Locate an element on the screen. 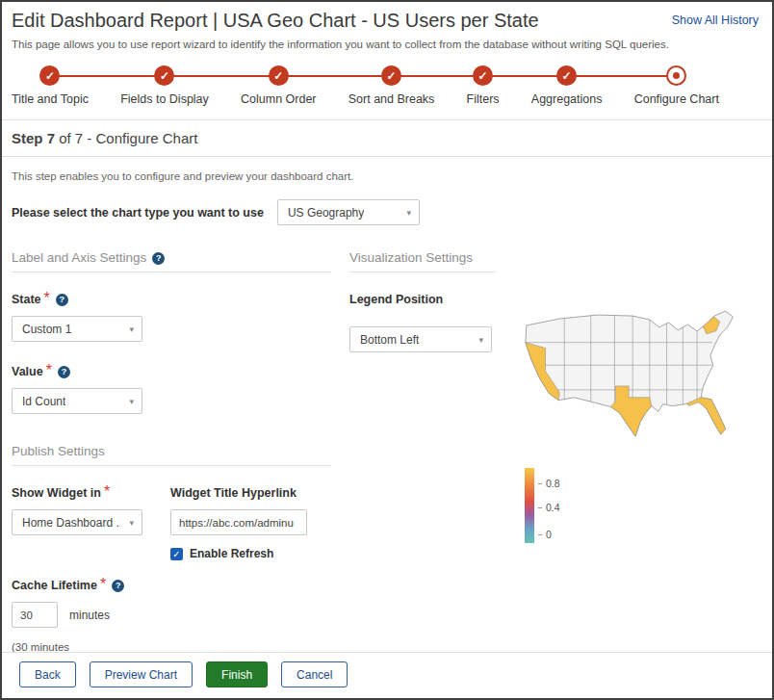 The width and height of the screenshot is (774, 700). step-sort-and-breaks: ✓ Sort and Breaks is located at coordinates (392, 86).